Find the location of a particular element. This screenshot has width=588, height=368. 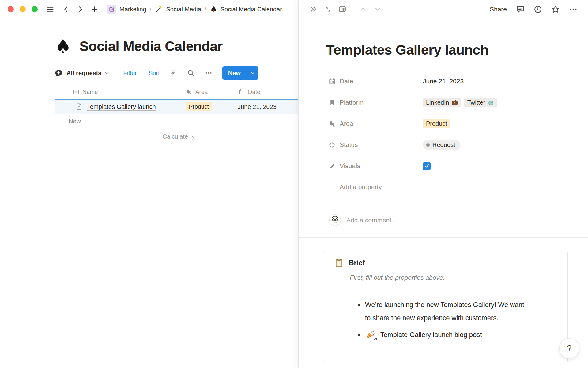

help-button: ? is located at coordinates (569, 348).